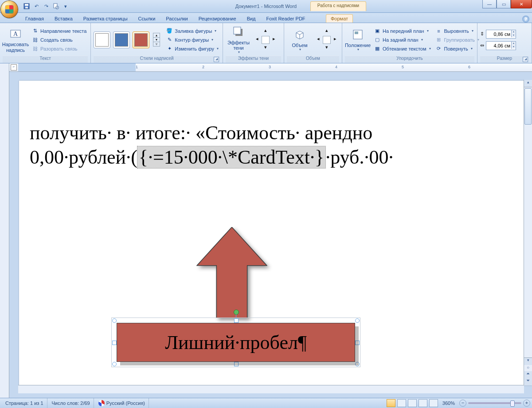  What do you see at coordinates (504, 4) in the screenshot?
I see `maximize-button: ▭` at bounding box center [504, 4].